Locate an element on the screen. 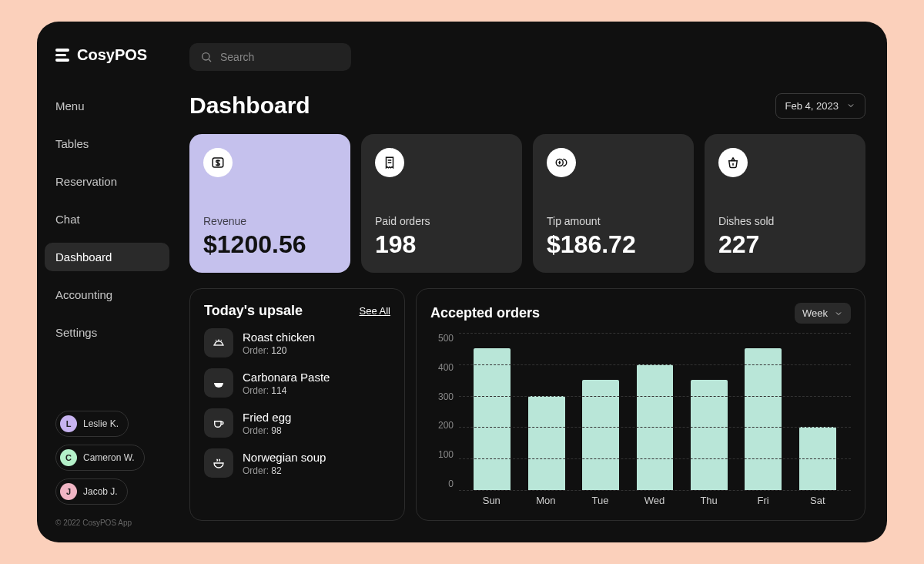 This screenshot has width=924, height=564. sidebar: CosyPOS MenuTablesReservationChatDashboa… is located at coordinates (106, 282).